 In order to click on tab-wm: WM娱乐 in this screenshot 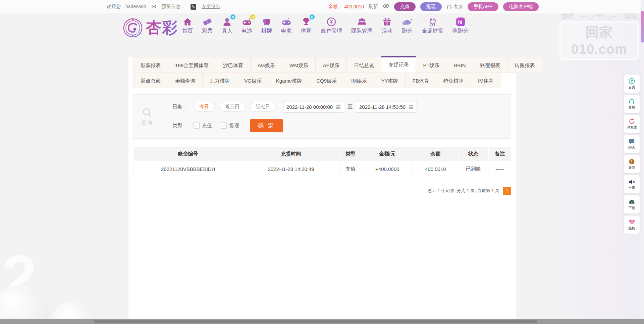, I will do `click(299, 65)`.